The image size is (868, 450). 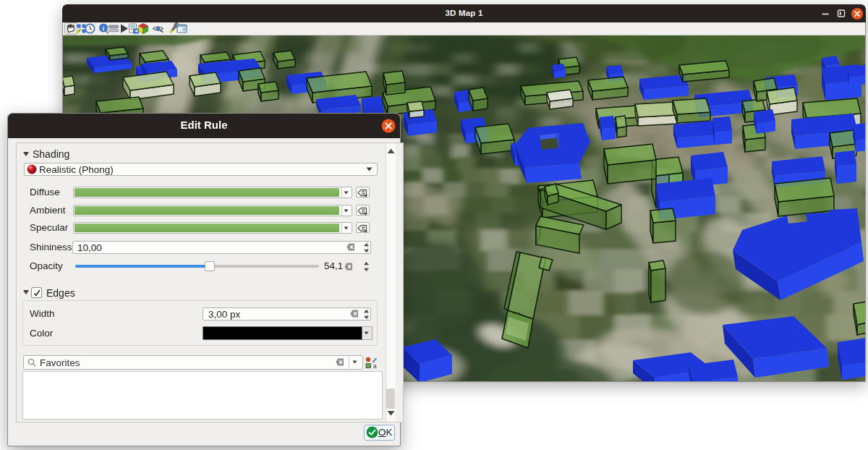 I want to click on svg-text: a, so click(x=375, y=366).